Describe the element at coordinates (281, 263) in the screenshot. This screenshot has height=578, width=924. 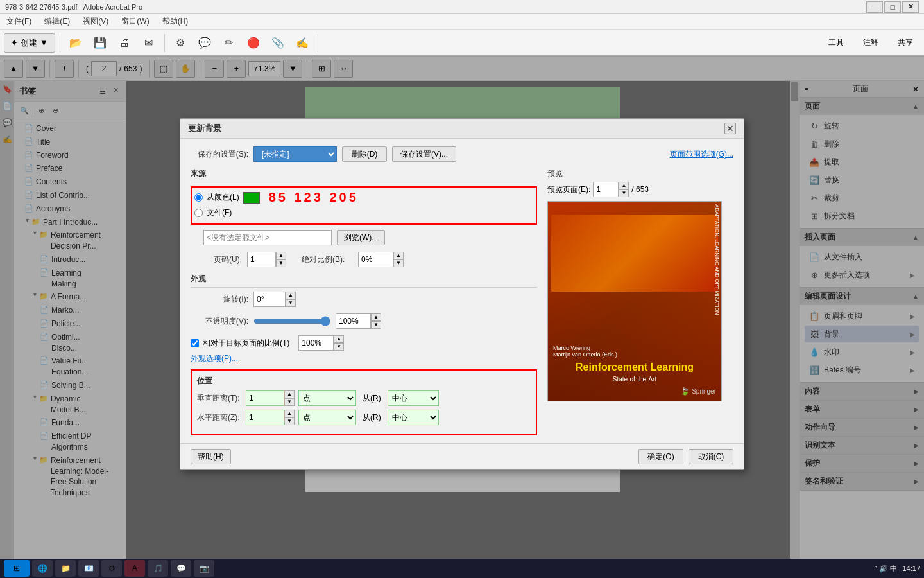
I see `page-num-down: ▼` at that location.